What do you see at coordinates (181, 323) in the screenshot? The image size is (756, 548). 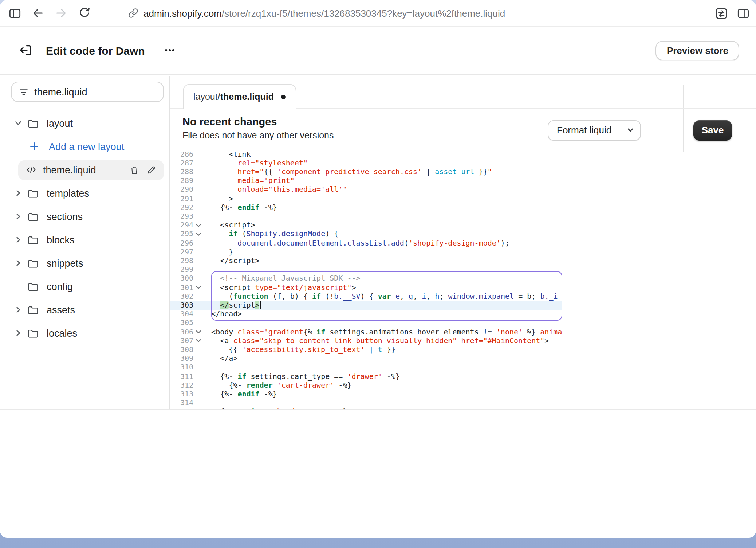 I see `line-number: 305` at bounding box center [181, 323].